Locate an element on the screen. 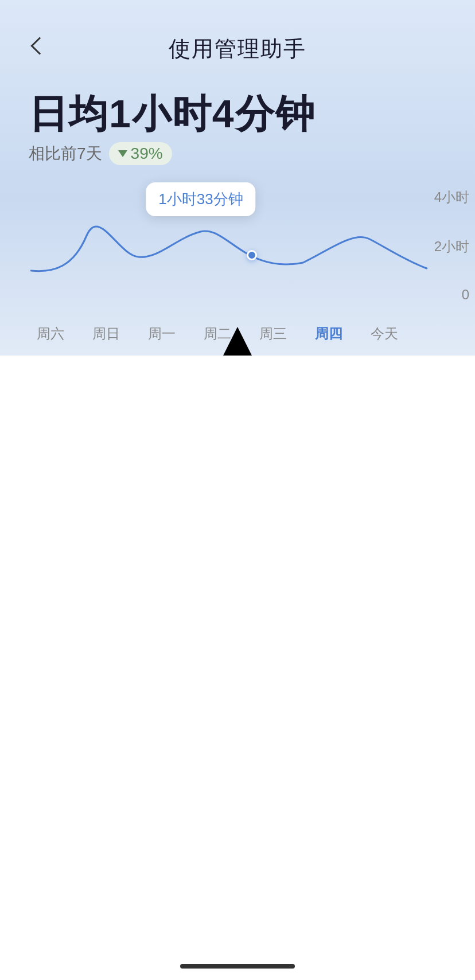 This screenshot has height=980, width=475. page-title: 使用管理助手 is located at coordinates (238, 49).